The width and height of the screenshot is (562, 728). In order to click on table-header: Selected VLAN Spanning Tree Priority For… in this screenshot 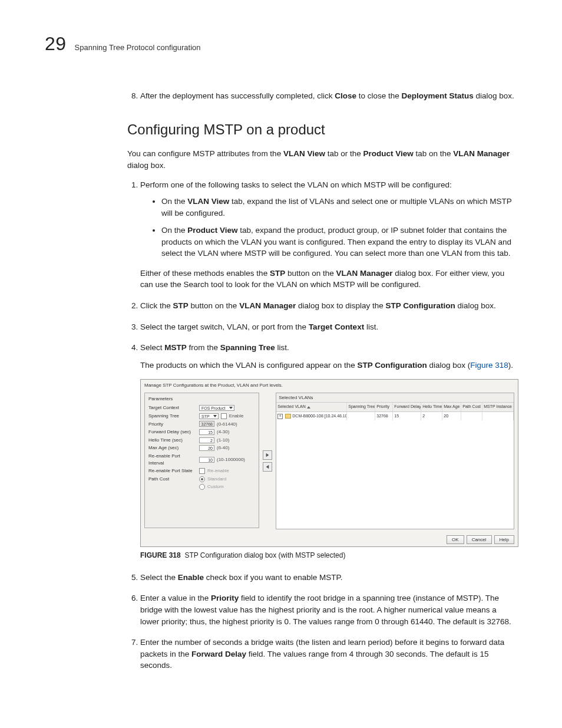, I will do `click(395, 407)`.